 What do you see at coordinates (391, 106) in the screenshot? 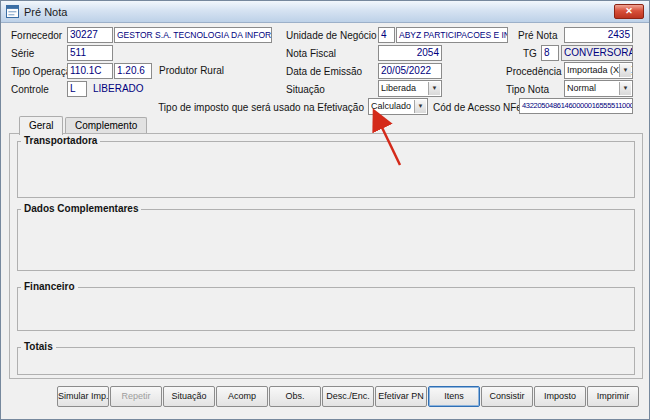
I see `tipo-imposto-combo-value: Calculado` at bounding box center [391, 106].